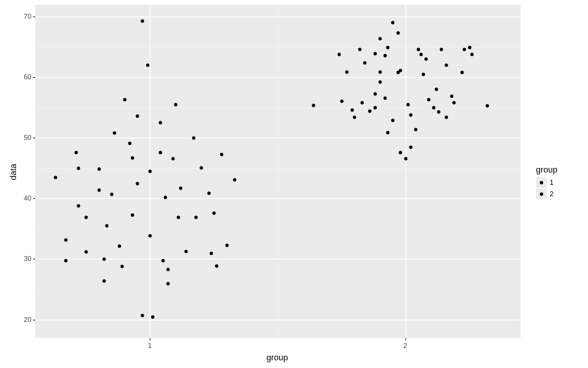 Image resolution: width=588 pixels, height=368 pixels. What do you see at coordinates (28, 77) in the screenshot?
I see `y-tick-label: 60` at bounding box center [28, 77].